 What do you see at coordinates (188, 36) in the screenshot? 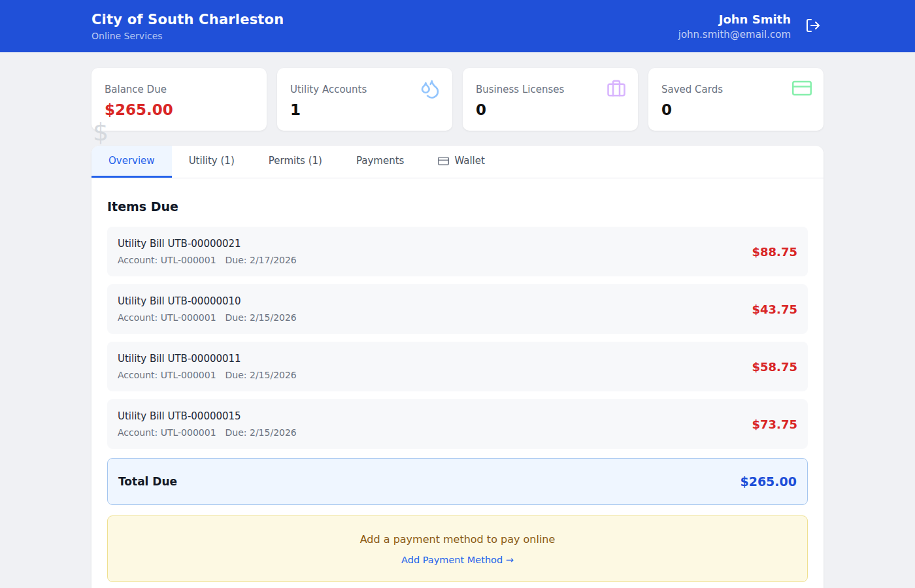
I see `page-subtitle: Online Services` at bounding box center [188, 36].